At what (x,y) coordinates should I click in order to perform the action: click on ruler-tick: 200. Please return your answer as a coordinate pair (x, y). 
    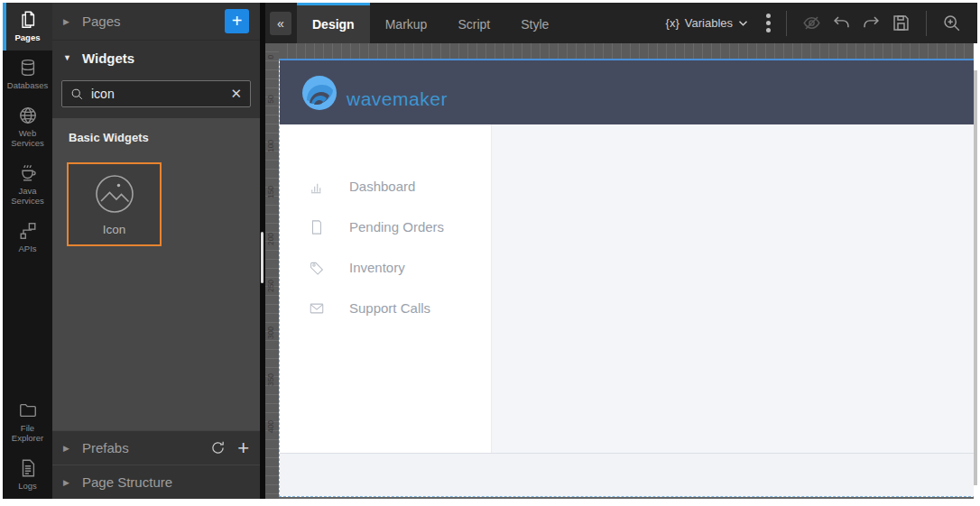
    Looking at the image, I should click on (273, 240).